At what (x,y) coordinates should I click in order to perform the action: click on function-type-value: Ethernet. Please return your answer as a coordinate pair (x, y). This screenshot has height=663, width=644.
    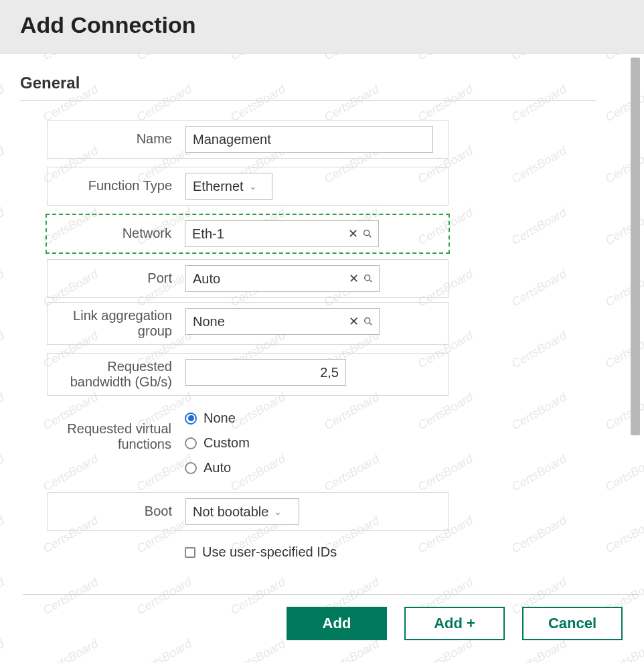
    Looking at the image, I should click on (218, 186).